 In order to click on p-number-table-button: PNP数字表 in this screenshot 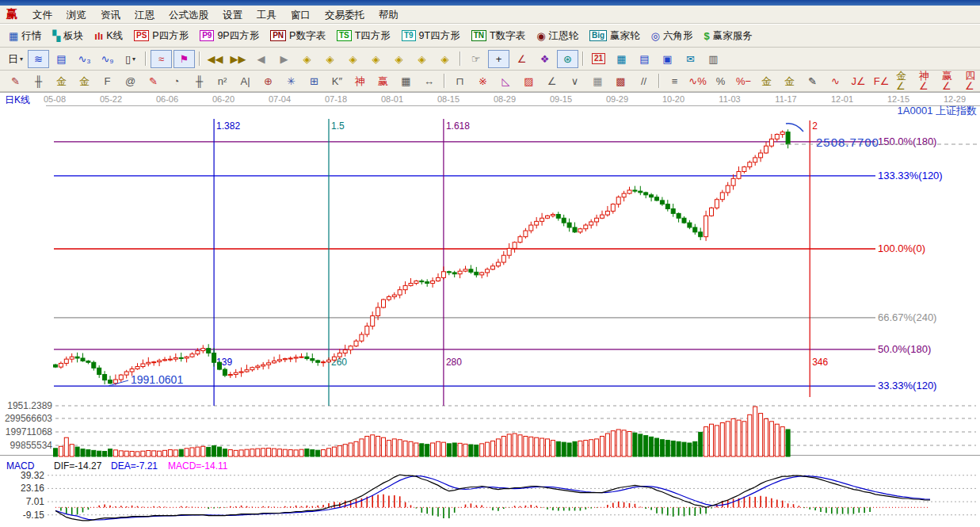, I will do `click(298, 36)`.